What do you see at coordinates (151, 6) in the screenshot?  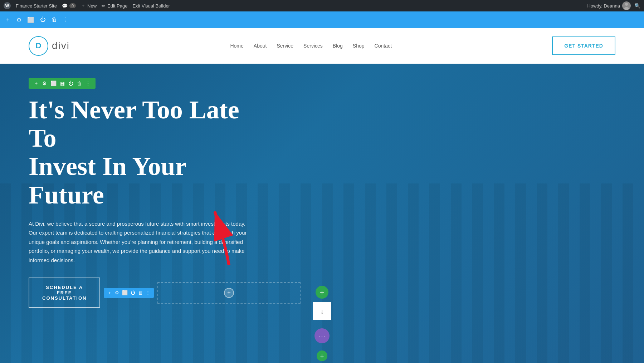 I see `exit-builder-label: Exit Visual Builder` at bounding box center [151, 6].